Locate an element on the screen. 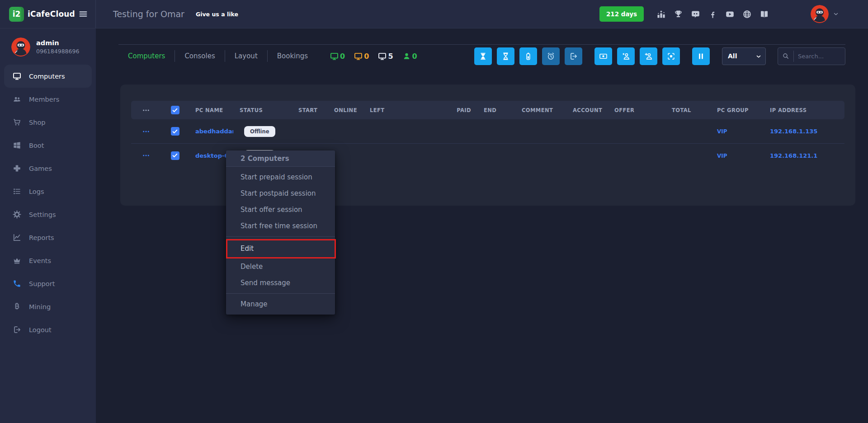 The image size is (868, 423). sidebar-item-logs: Logs is located at coordinates (48, 192).